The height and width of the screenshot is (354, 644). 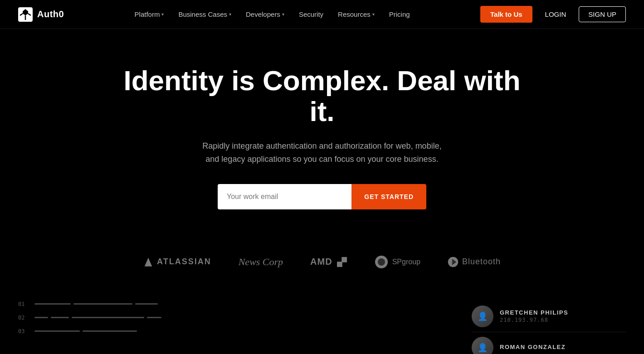 What do you see at coordinates (150, 15) in the screenshot?
I see `nav-platform: Platform ▾` at bounding box center [150, 15].